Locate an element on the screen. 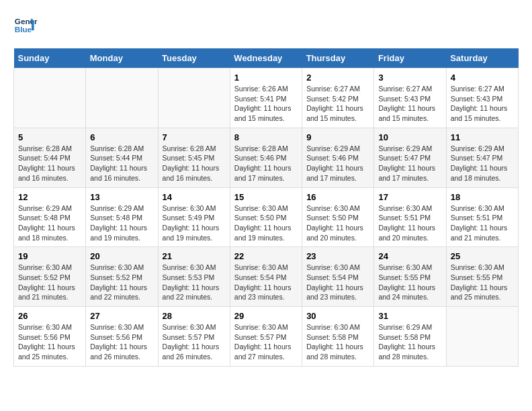 The image size is (532, 411). day-number: 12 is located at coordinates (50, 197).